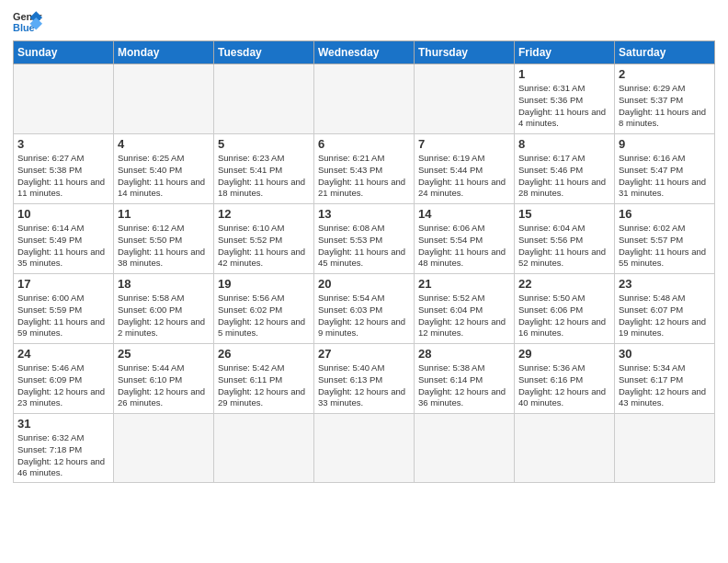 Image resolution: width=728 pixels, height=563 pixels. What do you see at coordinates (464, 316) in the screenshot?
I see `day-info: Sunrise: 5:52 AM Sunset: 6:04 PM Dayligh…` at bounding box center [464, 316].